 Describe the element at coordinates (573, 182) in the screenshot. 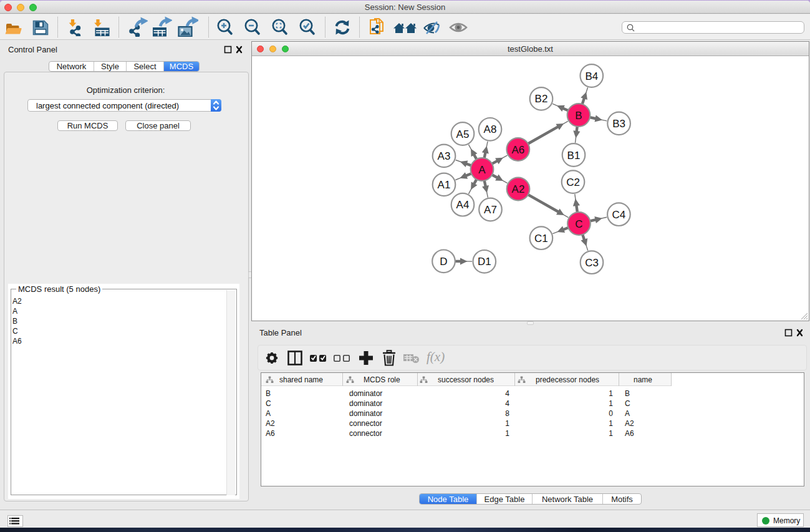

I see `svg-text: C2` at that location.